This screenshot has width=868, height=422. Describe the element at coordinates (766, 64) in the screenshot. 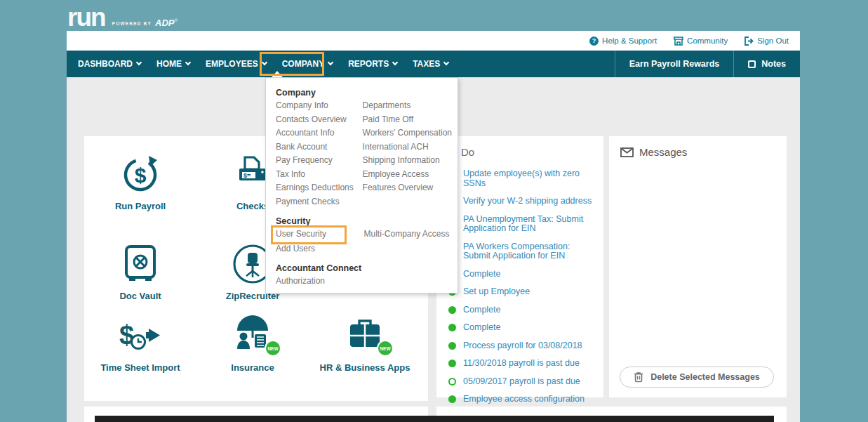

I see `notes-button: Notes` at that location.